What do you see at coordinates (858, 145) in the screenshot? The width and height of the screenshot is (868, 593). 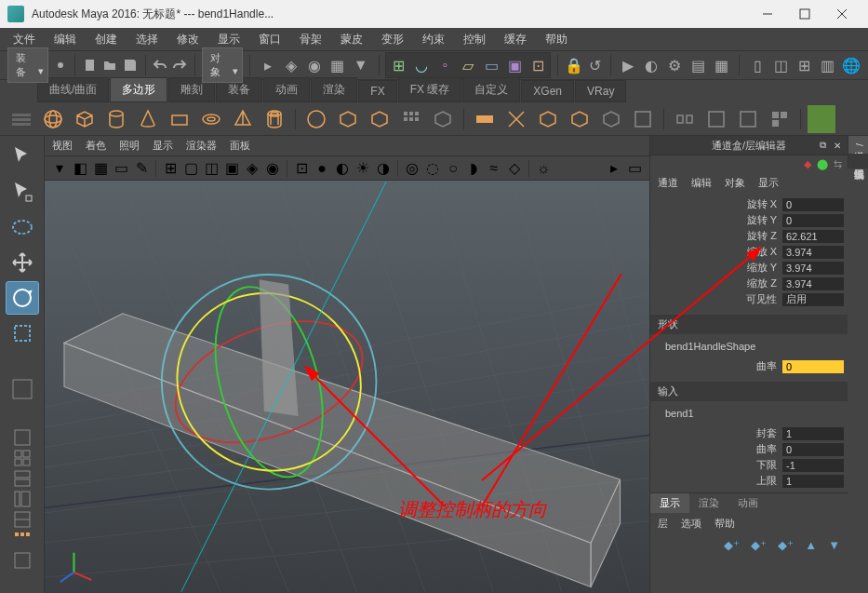 I see `right-tab-channel: 通道盒/层编辑器` at bounding box center [858, 145].